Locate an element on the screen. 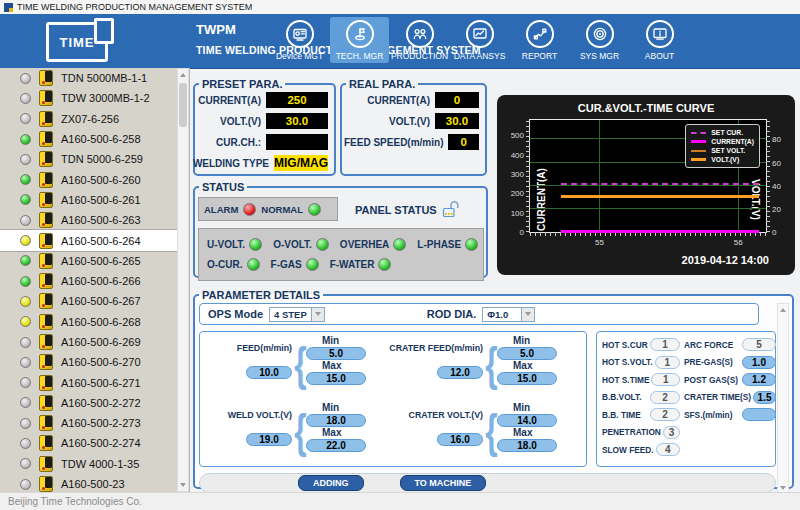  list-param-pill: 5 is located at coordinates (759, 344).